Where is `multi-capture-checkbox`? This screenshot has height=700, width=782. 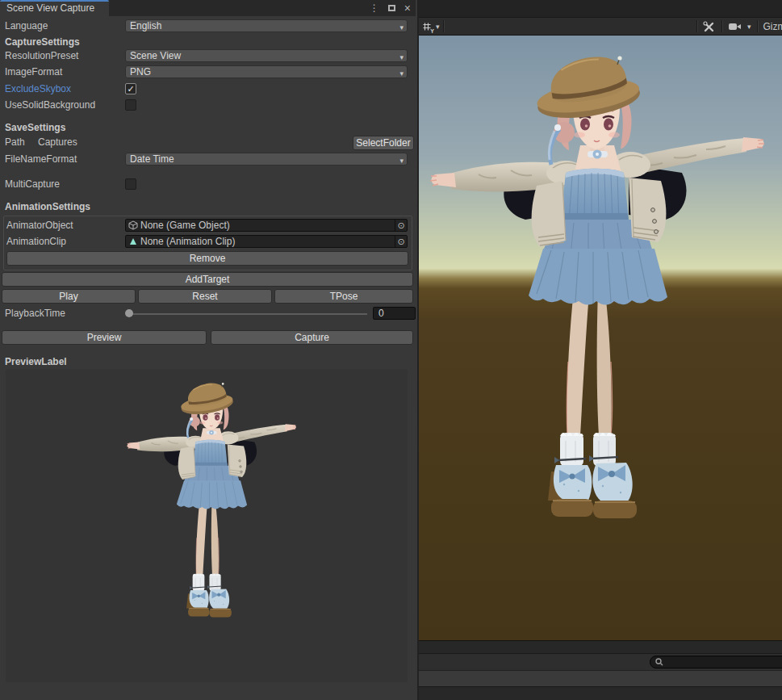
multi-capture-checkbox is located at coordinates (131, 184).